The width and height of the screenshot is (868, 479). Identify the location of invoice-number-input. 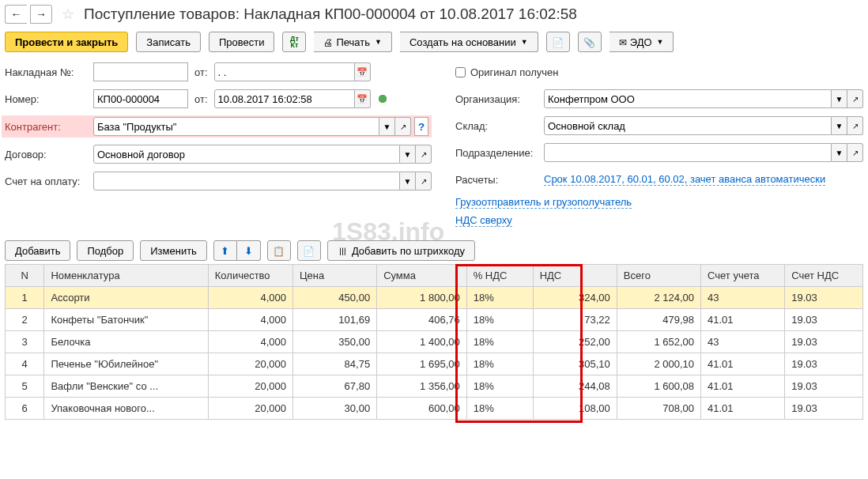
(141, 72).